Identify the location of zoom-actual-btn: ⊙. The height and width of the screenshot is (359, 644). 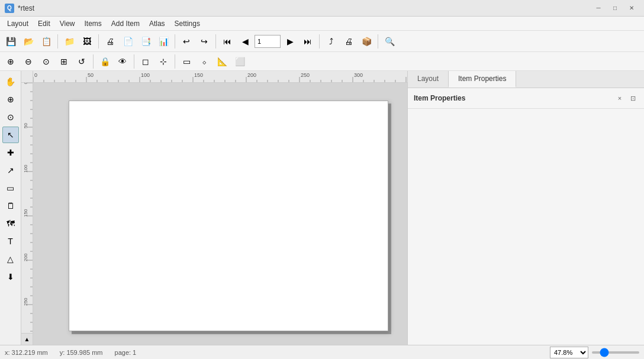
(46, 62).